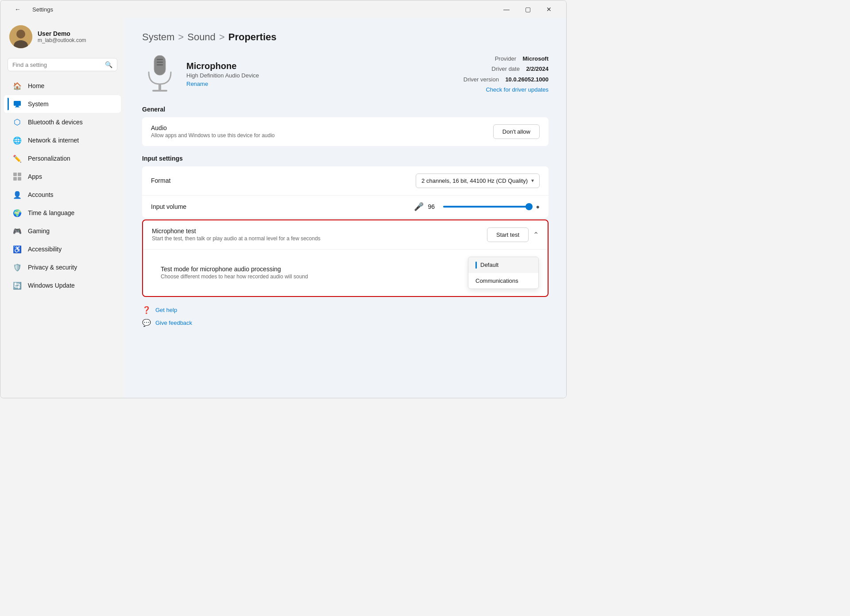  What do you see at coordinates (318, 131) in the screenshot?
I see `audio-info: Audio Allow apps and Windows to use this…` at bounding box center [318, 131].